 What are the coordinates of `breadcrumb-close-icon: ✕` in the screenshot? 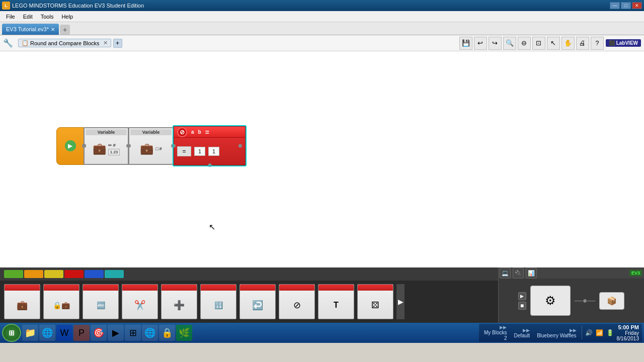 It's located at (106, 43).